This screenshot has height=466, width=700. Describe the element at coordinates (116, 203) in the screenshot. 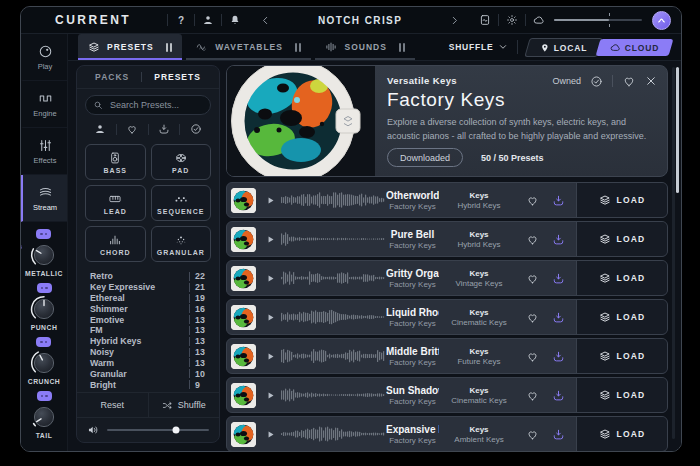

I see `category-lead: LEAD` at that location.